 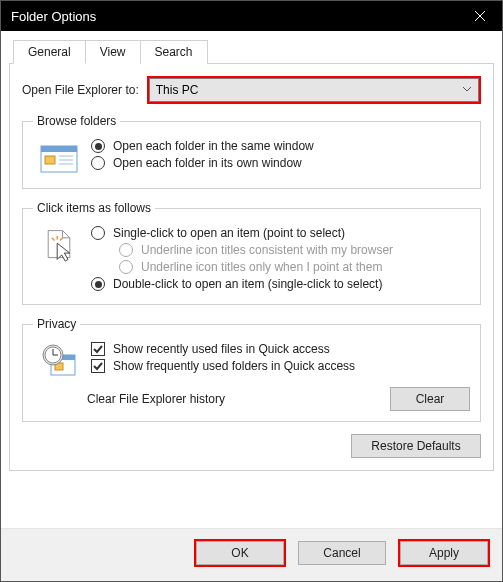 What do you see at coordinates (222, 349) in the screenshot?
I see `recent-files-label: Show recently used files in Quick access` at bounding box center [222, 349].